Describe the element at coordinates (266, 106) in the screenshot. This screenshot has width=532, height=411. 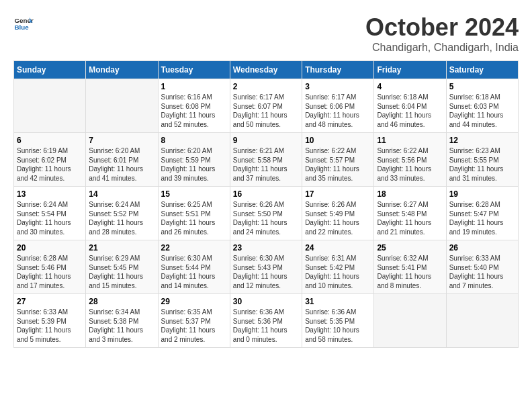
I see `calendar-cell: 2Sunrise: 6:17 AM Sunset: 6:07 PM Daylig…` at that location.